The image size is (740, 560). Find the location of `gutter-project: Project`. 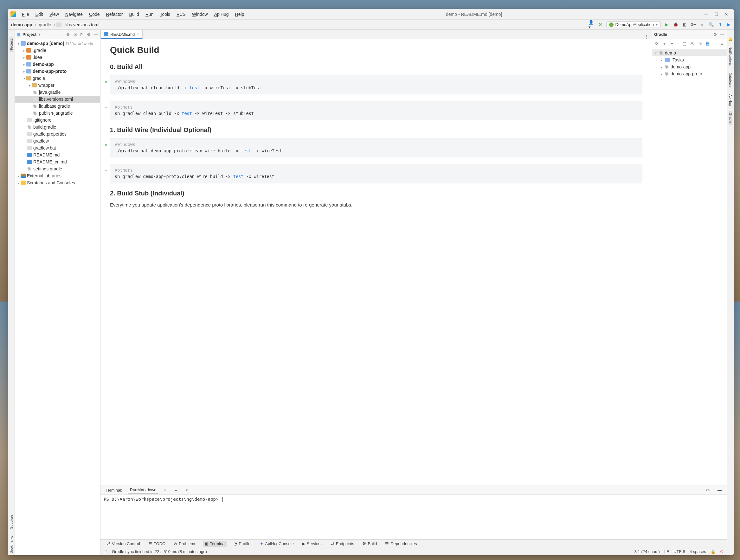

gutter-project: Project is located at coordinates (11, 45).